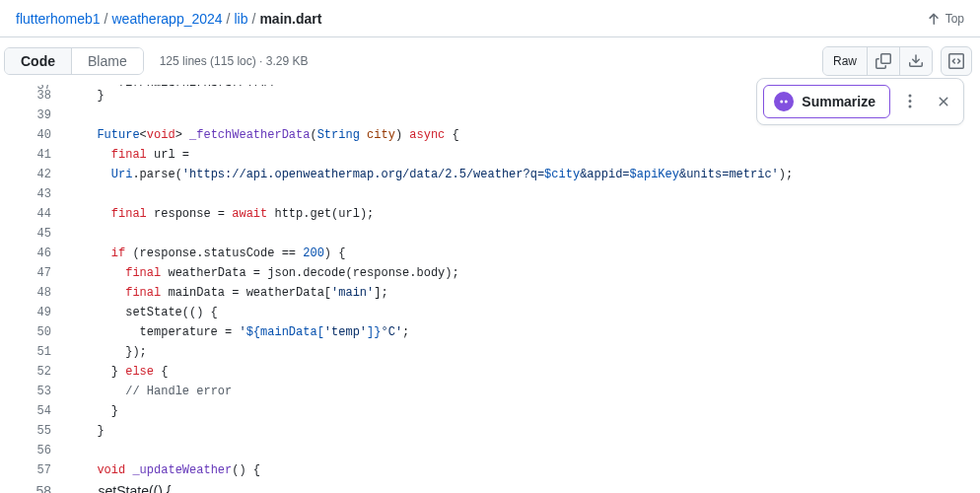  I want to click on toolbar-left: Code Blame 125 lines (115 loc) · 3.29 KB, so click(156, 61).